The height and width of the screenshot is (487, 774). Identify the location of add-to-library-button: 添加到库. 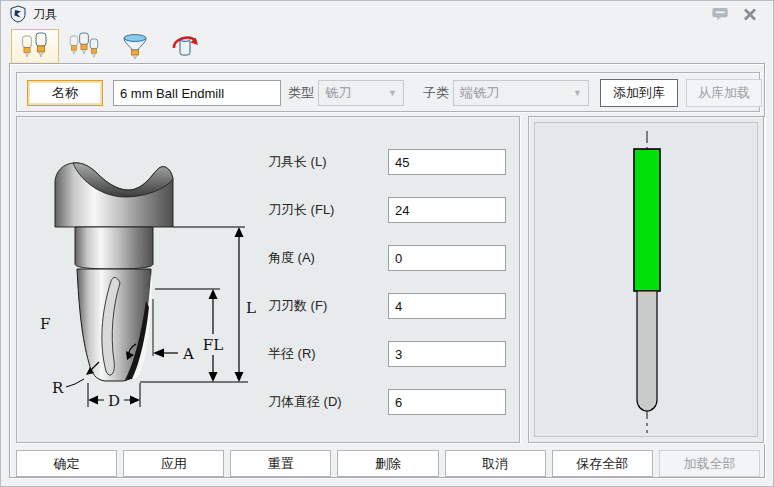
(639, 93).